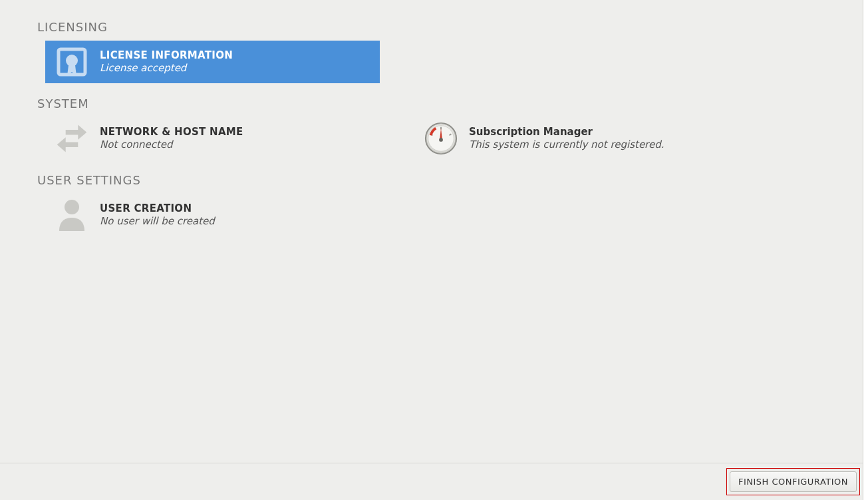  What do you see at coordinates (166, 69) in the screenshot?
I see `spoke-status: License accepted` at bounding box center [166, 69].